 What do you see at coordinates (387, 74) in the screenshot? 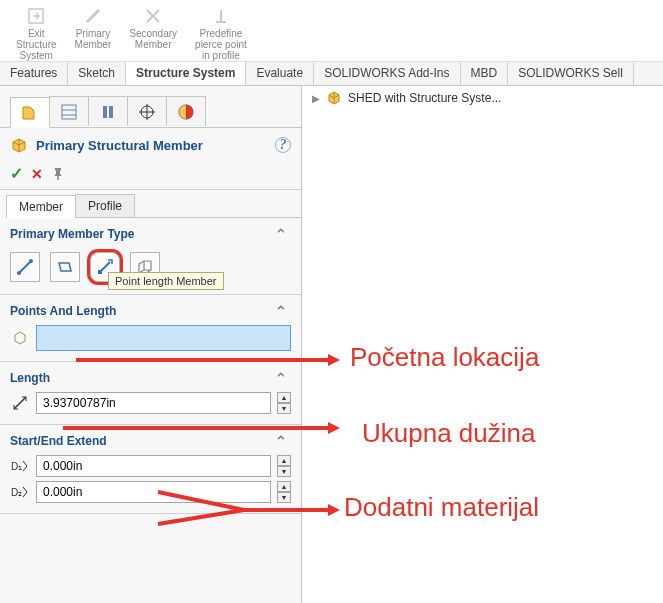
I see `tab-addins: SOLIDWORKS Add-Ins` at bounding box center [387, 74].